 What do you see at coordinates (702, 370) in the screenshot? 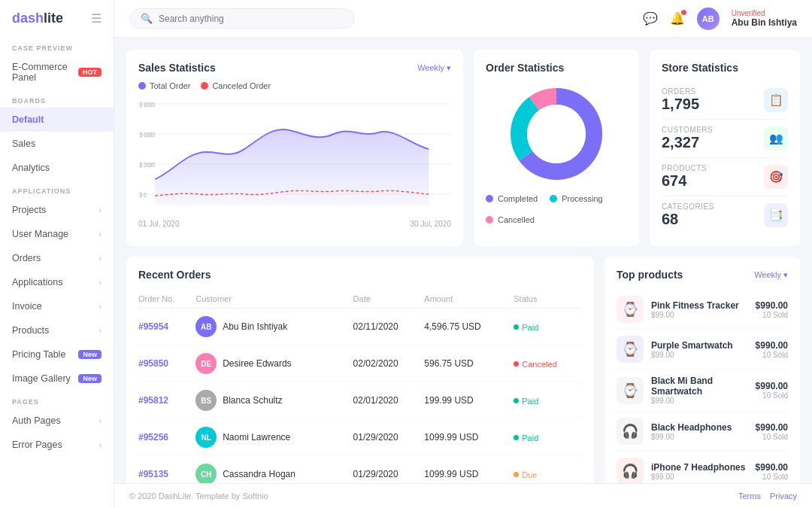
I see `top-products-card: Top products Weekly ▾ ⌚ Pink Fitness Tra…` at bounding box center [702, 370].